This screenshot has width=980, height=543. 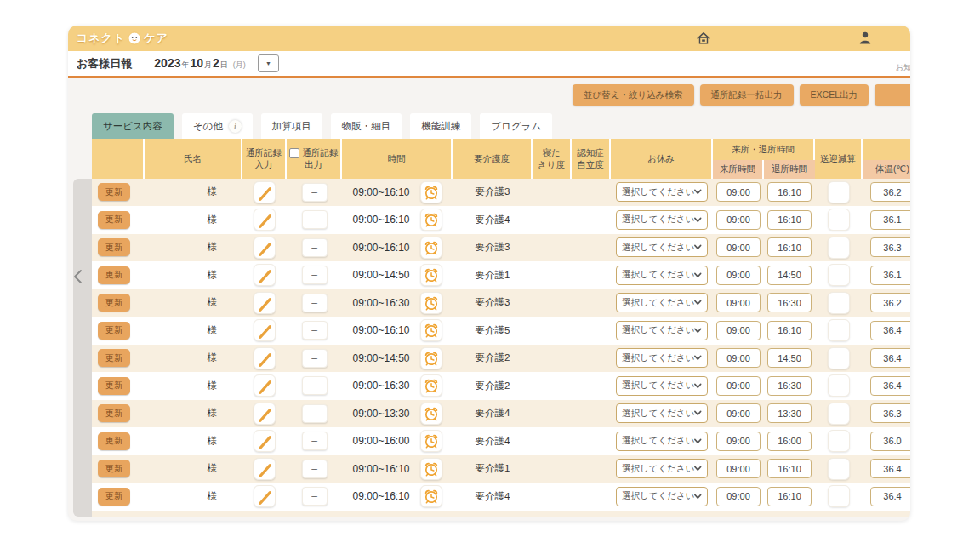 I want to click on record-output-checkbox, so click(x=294, y=153).